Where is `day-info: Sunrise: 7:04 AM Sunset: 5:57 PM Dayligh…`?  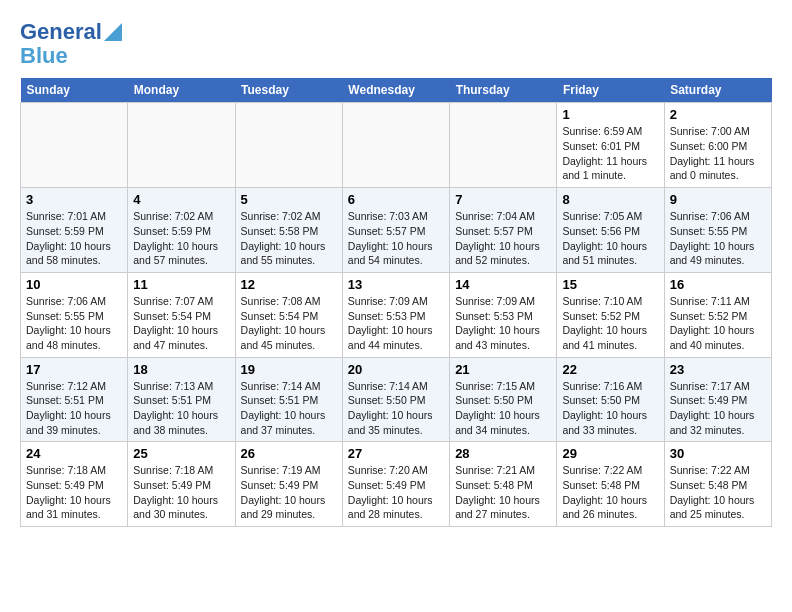 day-info: Sunrise: 7:04 AM Sunset: 5:57 PM Dayligh… is located at coordinates (503, 238).